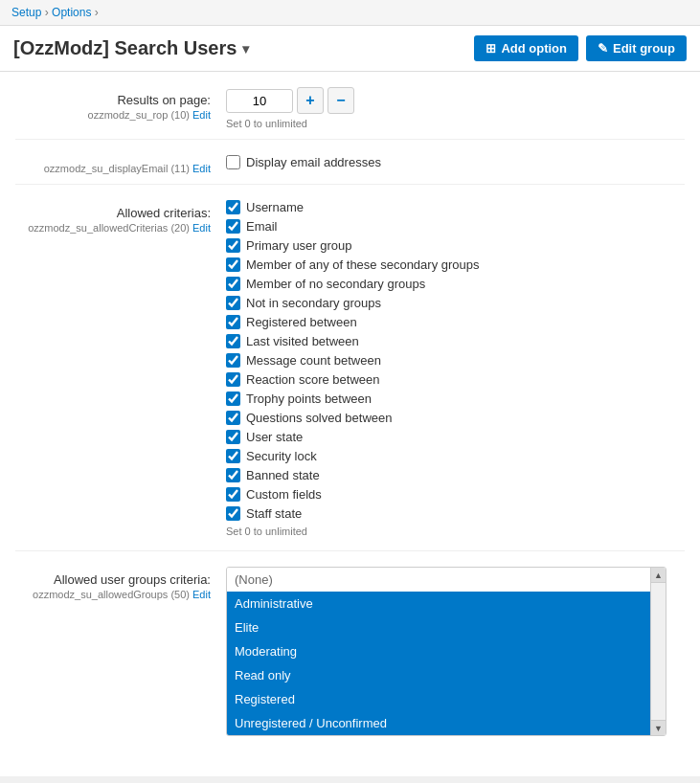 This screenshot has height=783, width=700. Describe the element at coordinates (490, 48) in the screenshot. I see `add-option-icon: ⊞` at that location.